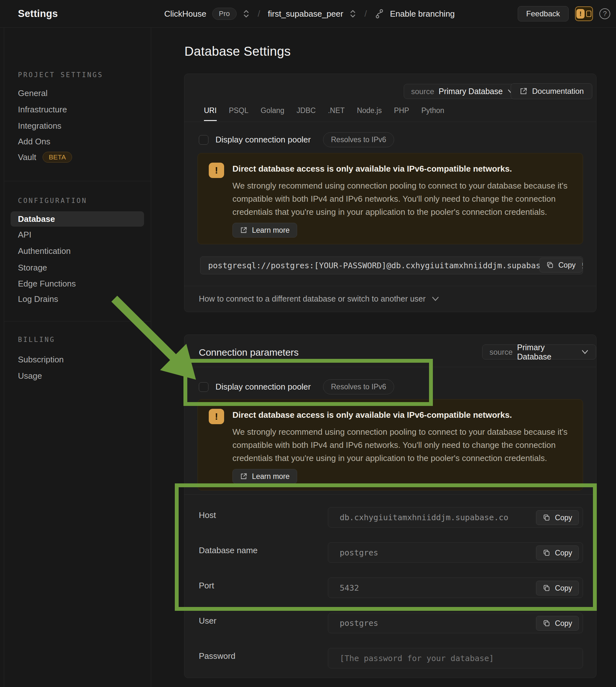 The height and width of the screenshot is (687, 616). I want to click on connection-parameters-title: Connection parameters, so click(249, 353).